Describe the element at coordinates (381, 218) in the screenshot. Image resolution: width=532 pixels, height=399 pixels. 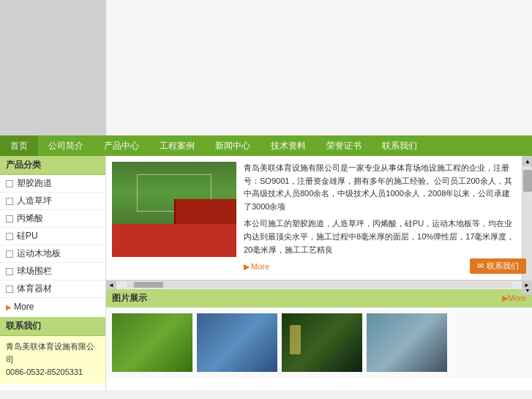
I see `article-text-content: 青岛美联体育设施有限公司是一家专业从事体育场地设施工程的企业，注册号：SO900…` at that location.